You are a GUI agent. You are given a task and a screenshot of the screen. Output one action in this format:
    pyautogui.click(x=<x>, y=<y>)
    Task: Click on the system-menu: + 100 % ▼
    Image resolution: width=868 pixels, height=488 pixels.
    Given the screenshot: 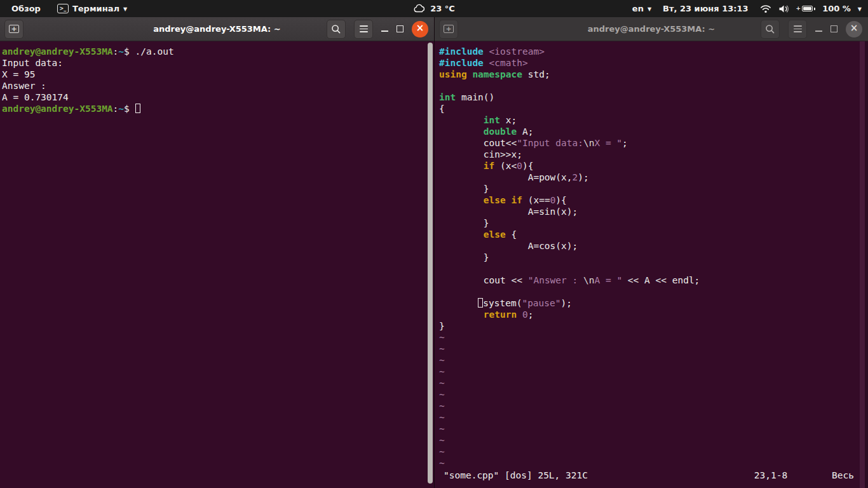 What is the action you would take?
    pyautogui.click(x=811, y=9)
    